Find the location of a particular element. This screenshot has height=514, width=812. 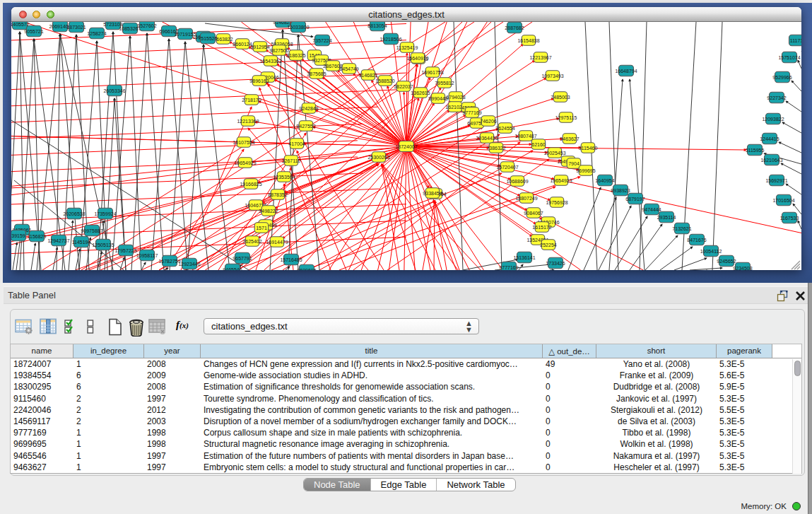

svg-text: 8878352 is located at coordinates (277, 195).